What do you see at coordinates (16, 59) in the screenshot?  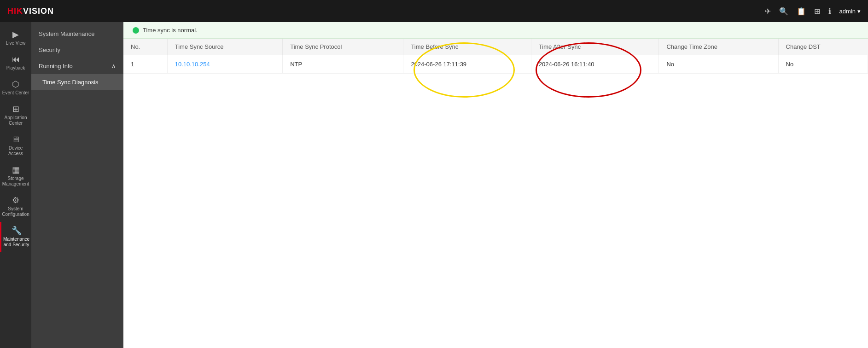 I see `playback-icon: ⏮` at bounding box center [16, 59].